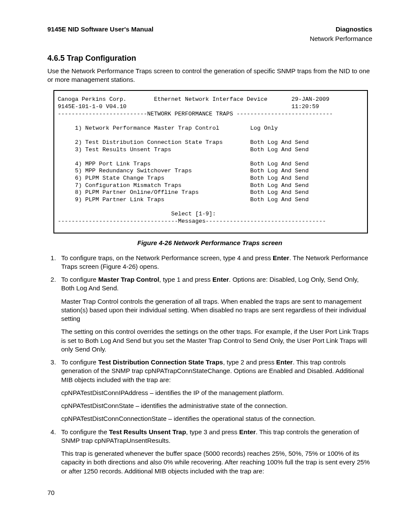  Describe the element at coordinates (215, 391) in the screenshot. I see `step-3: To configure Test Distribution Connectio…` at that location.